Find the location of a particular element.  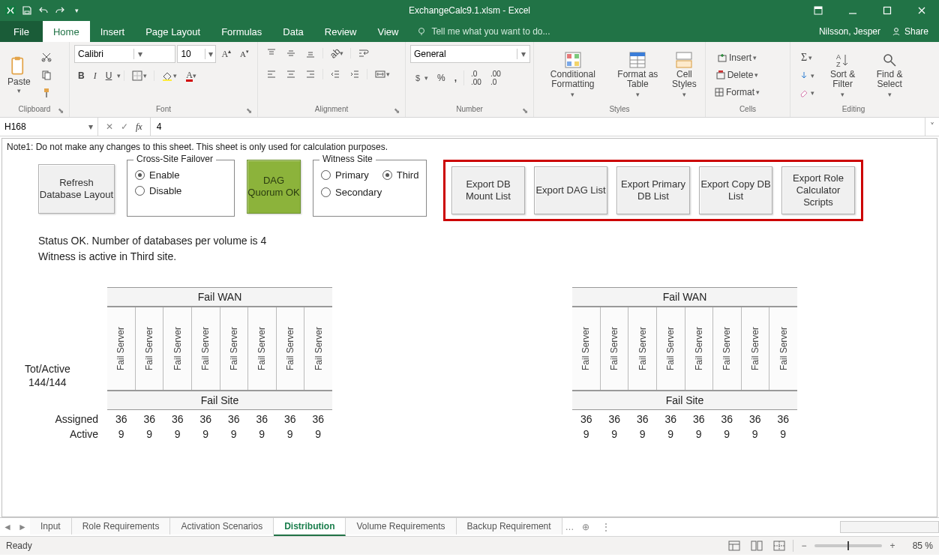

account-name: Nilsson, Jesper is located at coordinates (850, 31).